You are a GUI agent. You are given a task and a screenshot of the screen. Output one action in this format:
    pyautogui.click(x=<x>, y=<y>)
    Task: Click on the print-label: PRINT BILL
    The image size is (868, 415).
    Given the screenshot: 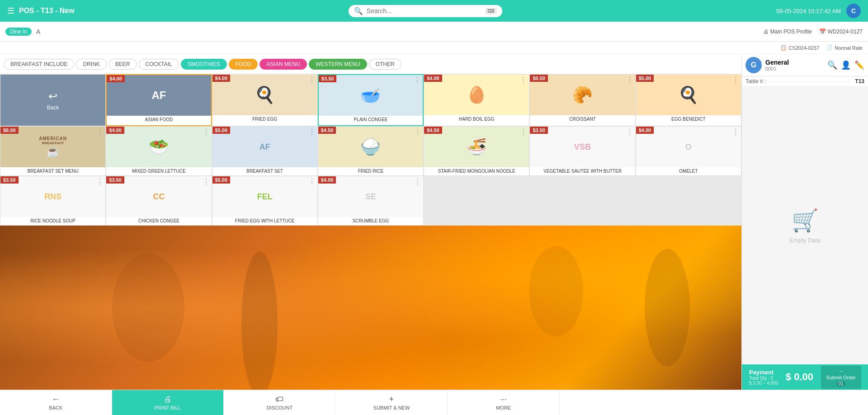 What is the action you would take?
    pyautogui.click(x=168, y=408)
    